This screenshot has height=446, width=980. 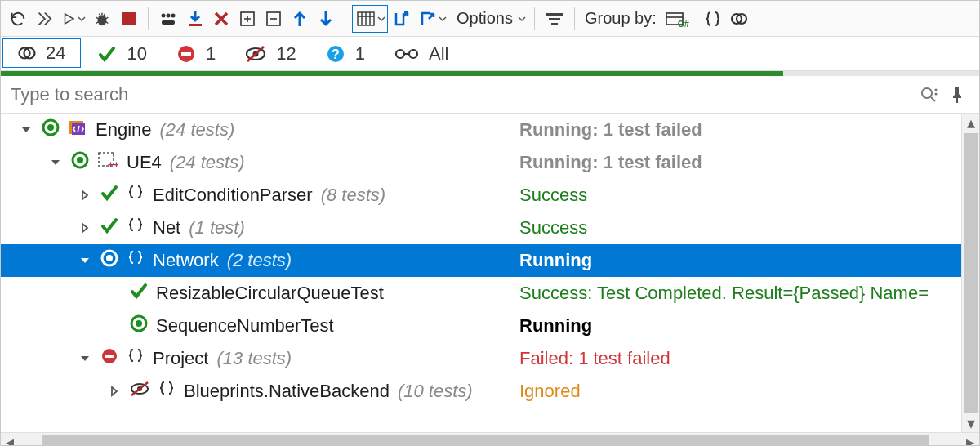 I want to click on dock-left-icon, so click(x=402, y=19).